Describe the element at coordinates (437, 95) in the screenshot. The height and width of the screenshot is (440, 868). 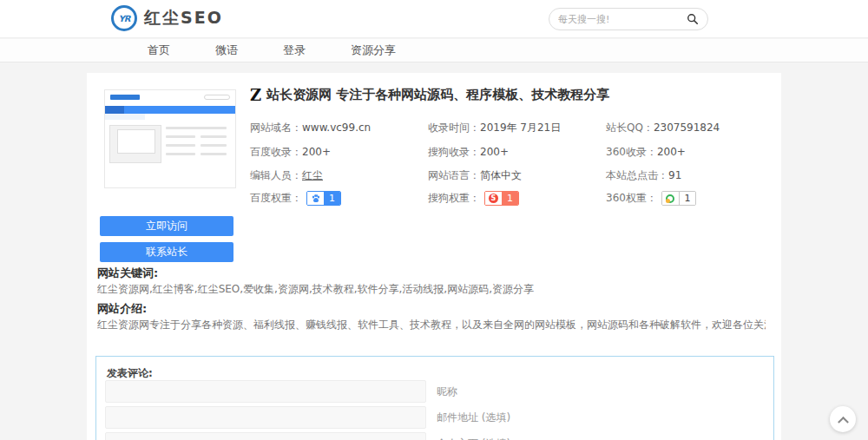
I see `page-title-text: 站长资源网 专注于各种网站源码、程序模板、技术教程分享` at that location.